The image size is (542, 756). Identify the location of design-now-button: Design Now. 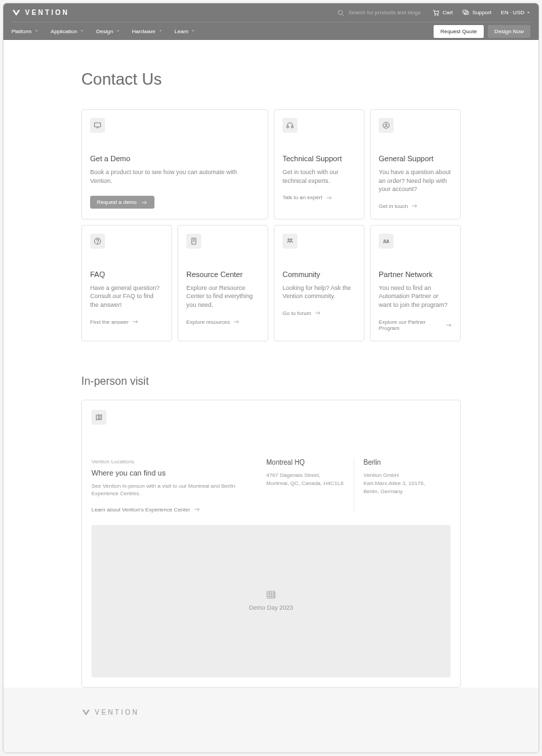
(509, 31).